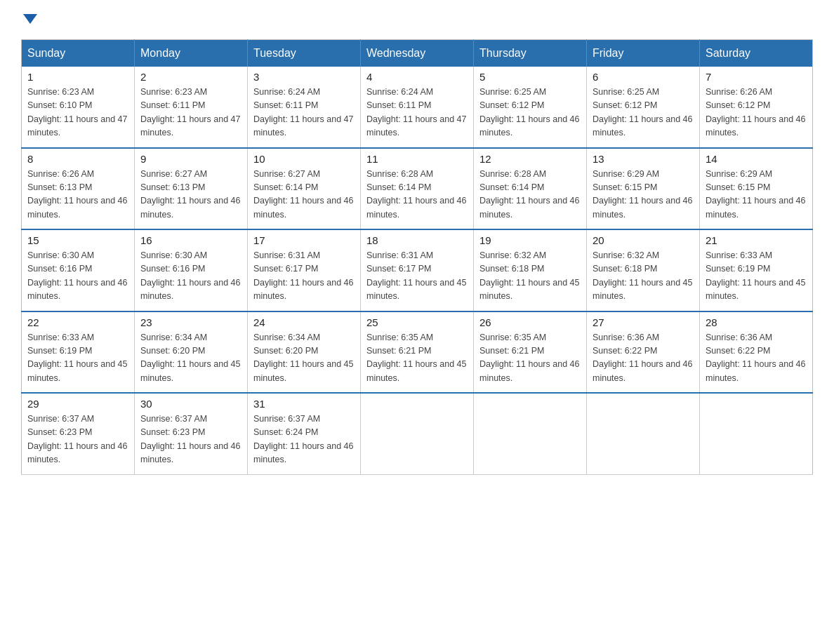 The image size is (834, 644). What do you see at coordinates (29, 19) in the screenshot?
I see `logo-text` at bounding box center [29, 19].